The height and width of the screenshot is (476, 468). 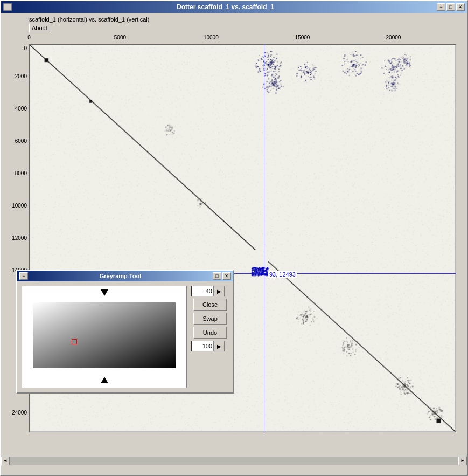 What do you see at coordinates (202, 291) in the screenshot?
I see `top-value-input` at bounding box center [202, 291].